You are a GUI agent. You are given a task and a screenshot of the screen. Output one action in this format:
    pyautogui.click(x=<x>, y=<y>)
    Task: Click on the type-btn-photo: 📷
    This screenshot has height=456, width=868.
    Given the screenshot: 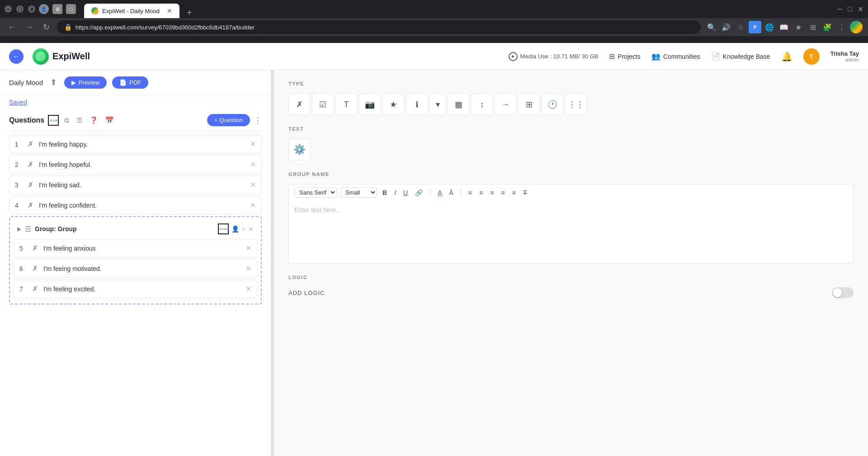 What is the action you would take?
    pyautogui.click(x=370, y=104)
    